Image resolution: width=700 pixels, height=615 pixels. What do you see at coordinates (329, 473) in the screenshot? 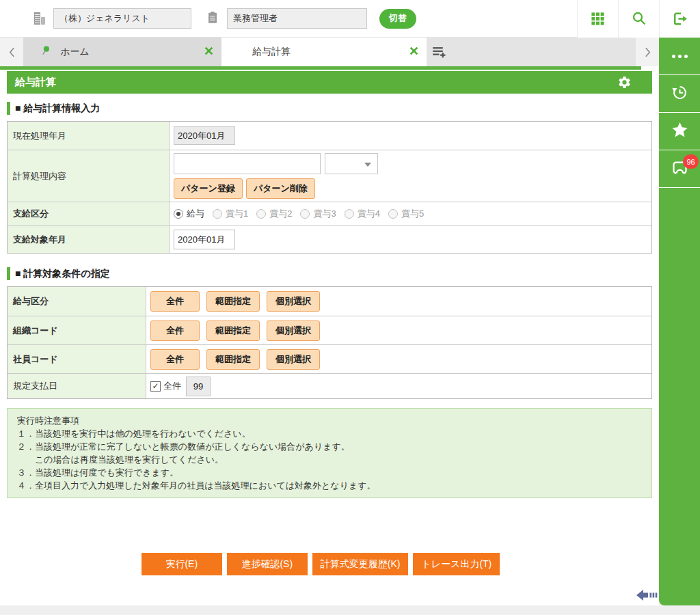
I see `note-line: ３．当該処理は何度でも実行できます。` at bounding box center [329, 473].